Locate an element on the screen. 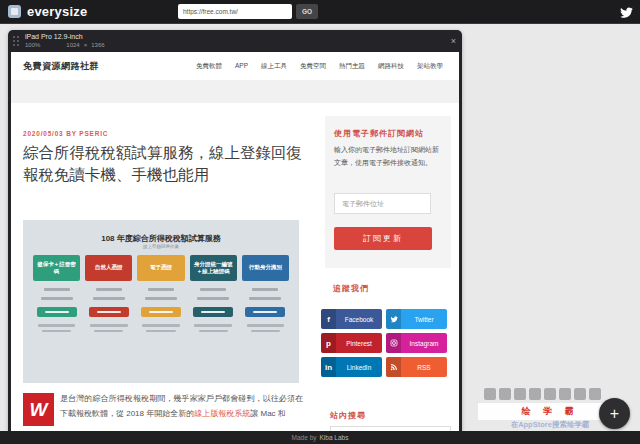 Image resolution: width=640 pixels, height=444 pixels. linkedin-icon: in is located at coordinates (328, 367).